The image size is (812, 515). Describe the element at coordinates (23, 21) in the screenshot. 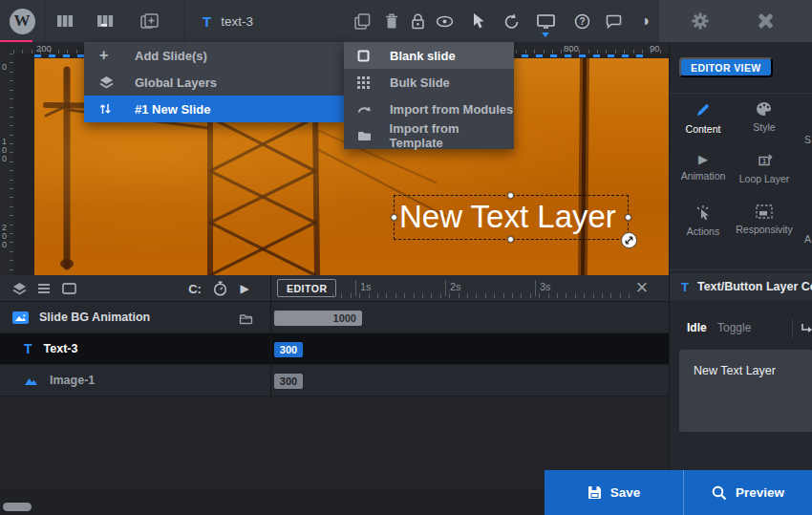

I see `wordpress-logo-icon: W` at that location.